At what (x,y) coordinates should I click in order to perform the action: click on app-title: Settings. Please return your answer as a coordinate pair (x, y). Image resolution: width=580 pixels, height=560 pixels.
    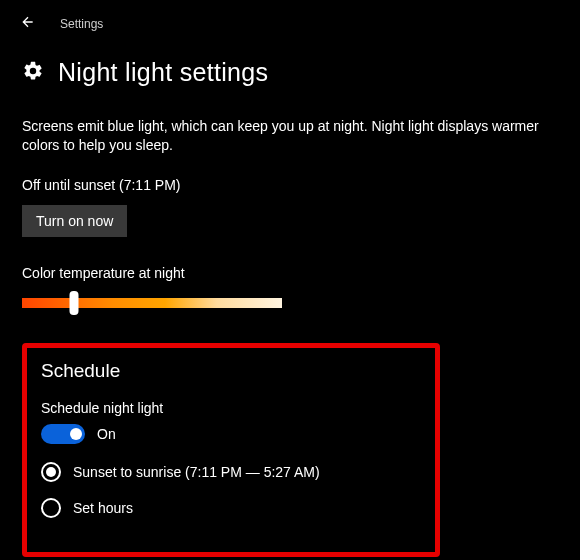
    Looking at the image, I should click on (82, 24).